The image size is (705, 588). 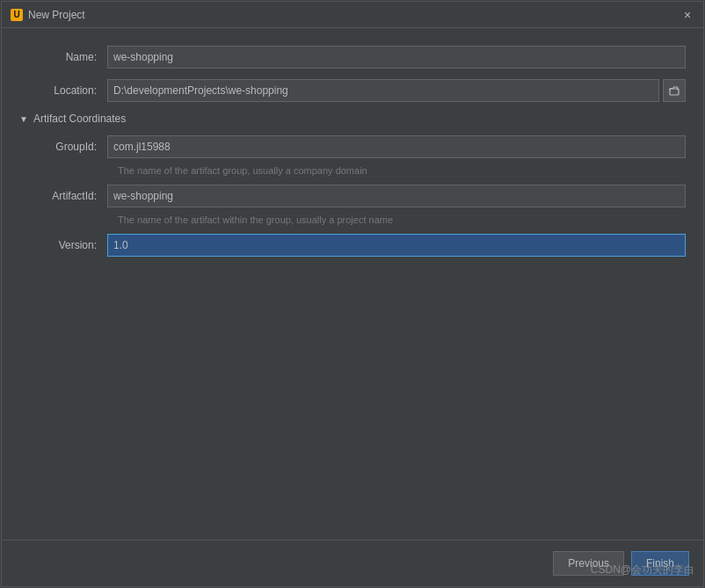 What do you see at coordinates (352, 196) in the screenshot?
I see `artifactid-row: ArtifactId:` at bounding box center [352, 196].